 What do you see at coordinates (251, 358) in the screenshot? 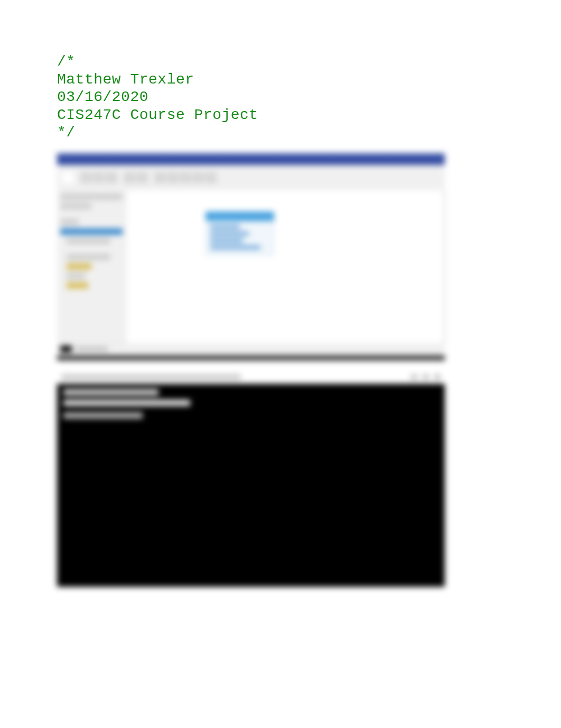
I see `ide-output-bar` at bounding box center [251, 358].